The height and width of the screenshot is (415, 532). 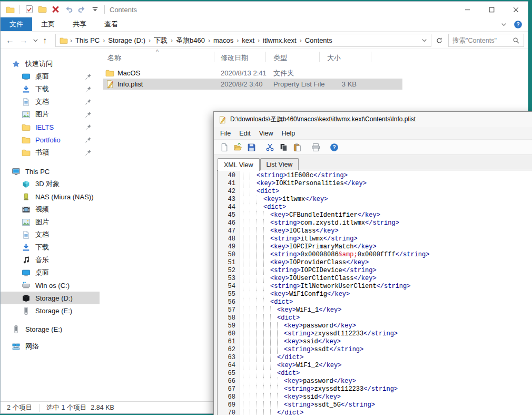 What do you see at coordinates (238, 147) in the screenshot?
I see `open-file-icon` at bounding box center [238, 147].